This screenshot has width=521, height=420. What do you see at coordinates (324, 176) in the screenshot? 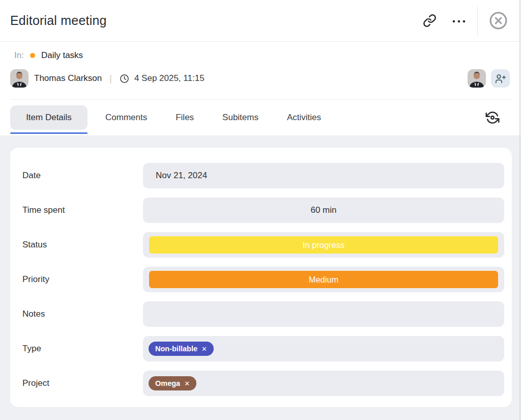
I see `field-value-date: Nov 21, 2024` at bounding box center [324, 176].